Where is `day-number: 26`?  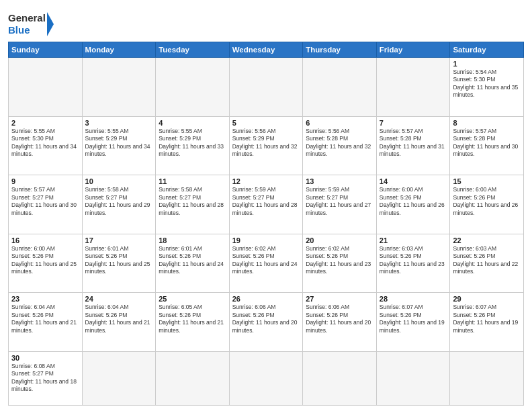 day-number: 26 is located at coordinates (266, 299).